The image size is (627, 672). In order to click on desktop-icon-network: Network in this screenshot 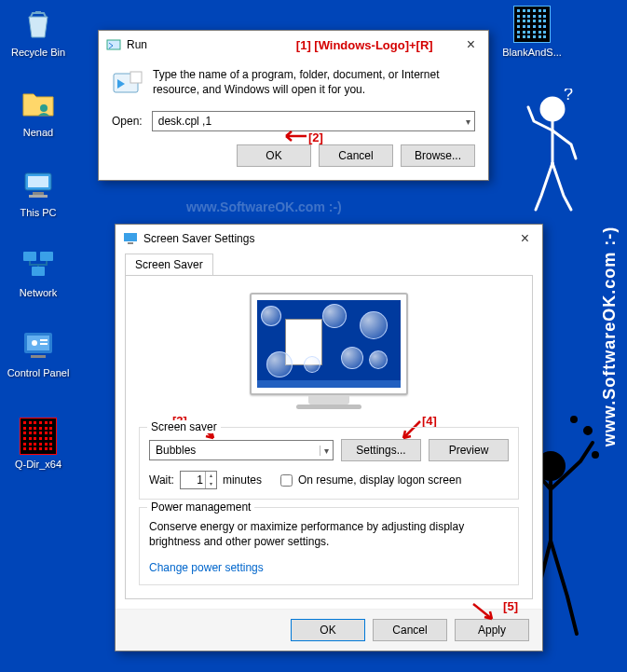, I will do `click(38, 272)`.